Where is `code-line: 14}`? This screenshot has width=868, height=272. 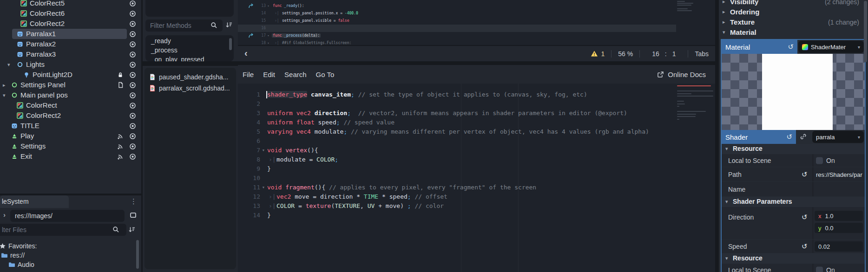
code-line: 14} is located at coordinates (457, 215).